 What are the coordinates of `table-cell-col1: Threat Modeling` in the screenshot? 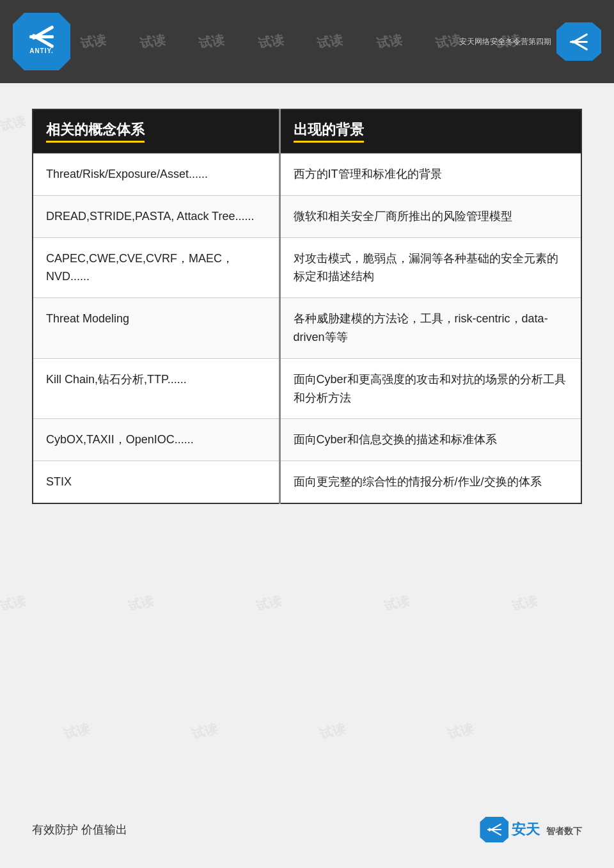 It's located at (156, 329).